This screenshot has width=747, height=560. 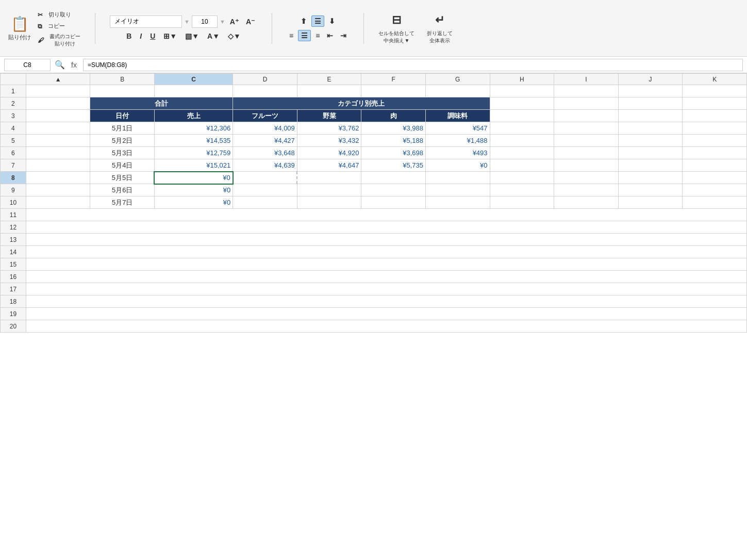 I want to click on cell-B5: 5月2日, so click(x=123, y=141).